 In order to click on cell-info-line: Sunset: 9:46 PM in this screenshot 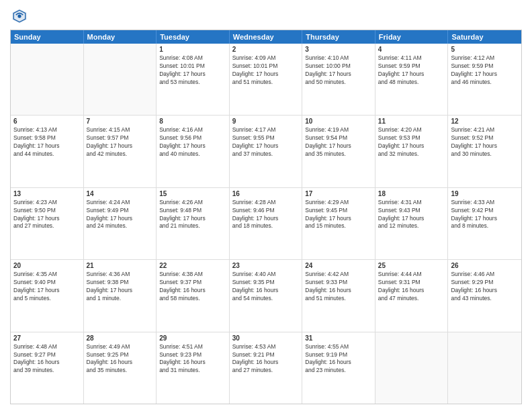, I will do `click(266, 211)`.